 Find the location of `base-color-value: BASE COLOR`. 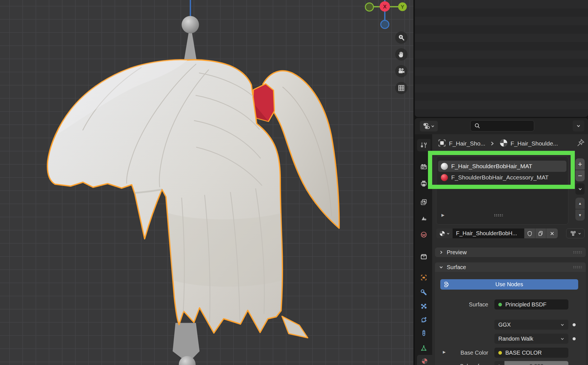

base-color-value: BASE COLOR is located at coordinates (524, 353).